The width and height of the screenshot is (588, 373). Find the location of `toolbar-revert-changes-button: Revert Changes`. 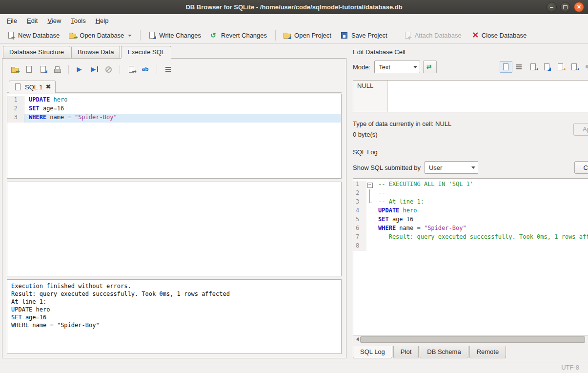

toolbar-revert-changes-button: Revert Changes is located at coordinates (238, 35).